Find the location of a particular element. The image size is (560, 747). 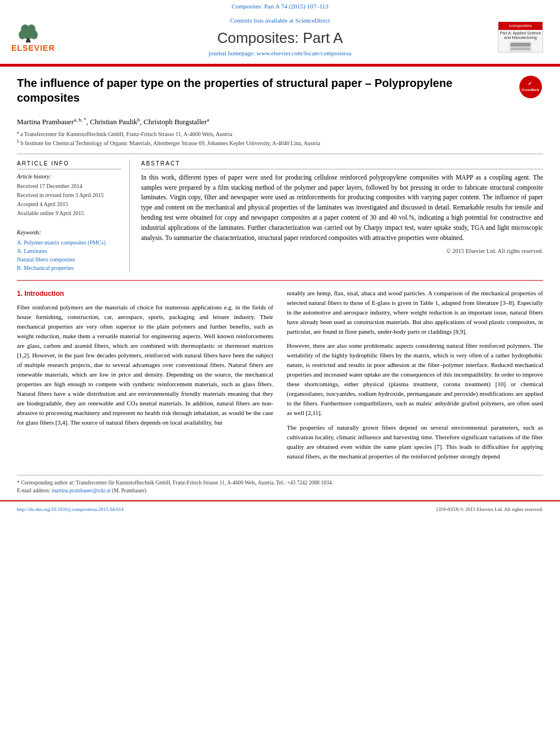

crossmark-badge: ✓CrossMark is located at coordinates (531, 88).